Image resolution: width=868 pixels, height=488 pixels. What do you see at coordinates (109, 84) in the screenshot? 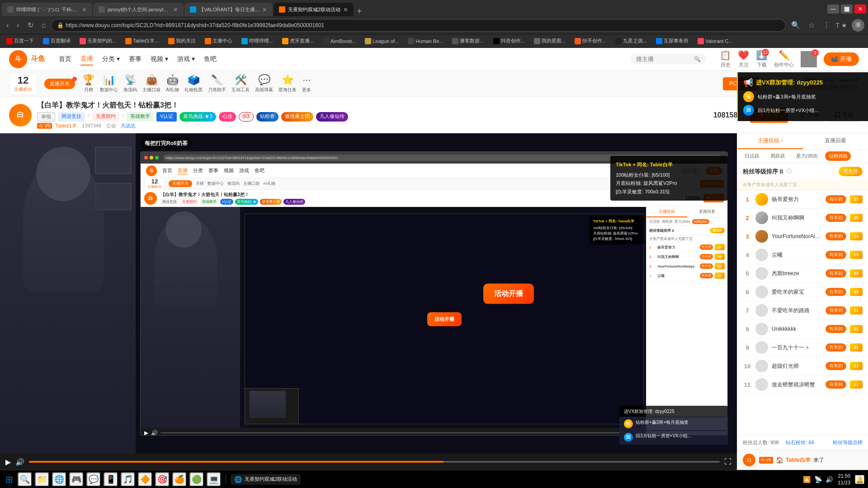
I see `icon-data-center: 📊数据中心` at bounding box center [109, 84].